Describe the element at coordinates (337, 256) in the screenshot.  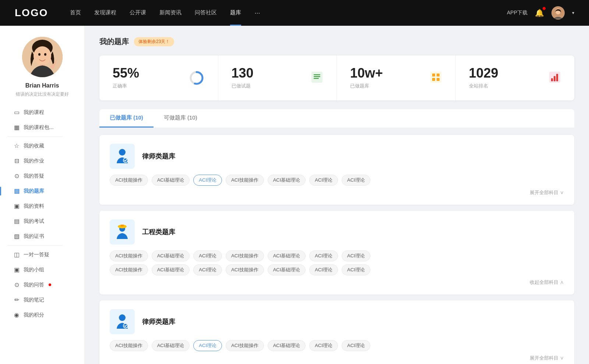
I see `tags-row-2: ACI技能操作 ACI基础理论 ACI理论 ACI技能操作 ACI基础理论 AC…` at that location.